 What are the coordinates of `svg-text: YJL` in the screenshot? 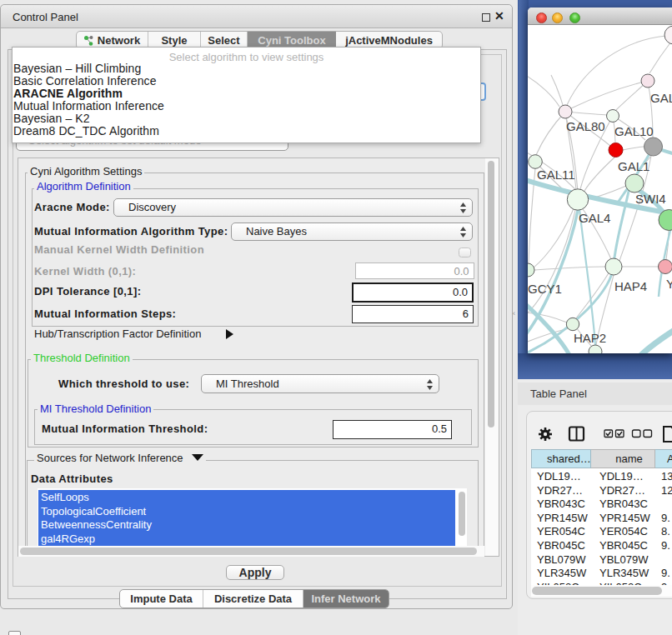 It's located at (669, 283).